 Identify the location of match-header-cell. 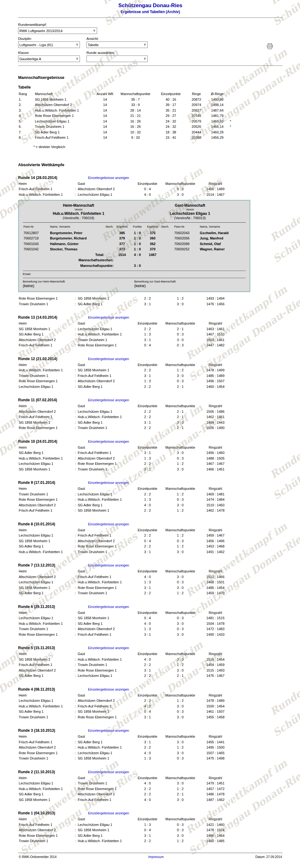
(75, 654).